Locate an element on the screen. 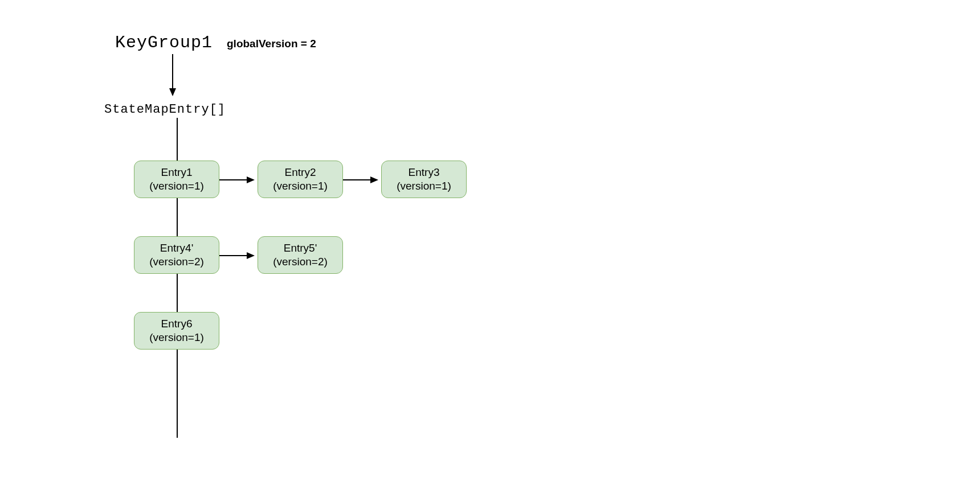  entry-name: Entry2 is located at coordinates (301, 172).